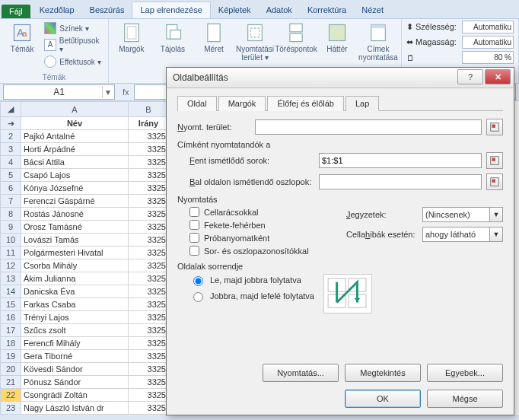 This screenshot has height=420, width=519. What do you see at coordinates (11, 330) in the screenshot?
I see `row-head: 17` at bounding box center [11, 330].